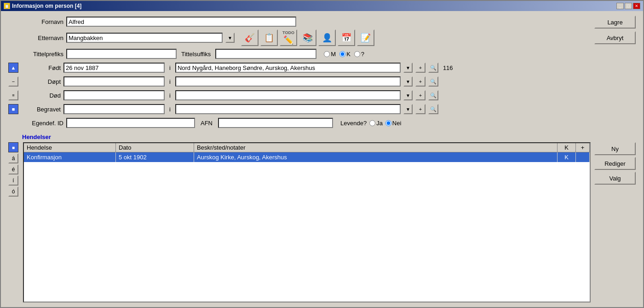  I want to click on nav-up-button: ▲, so click(13, 68).